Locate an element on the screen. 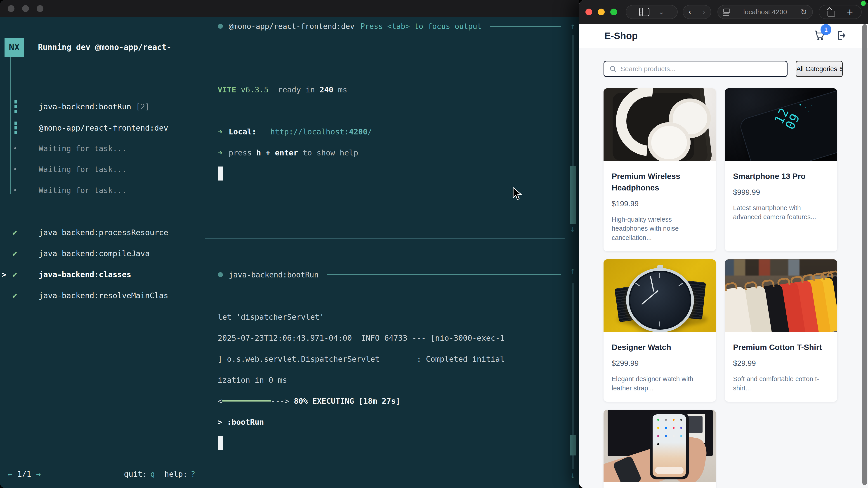 The width and height of the screenshot is (868, 488). panel-header: @mono-app/react-frontend:dev Press <tab>… is located at coordinates (392, 26).